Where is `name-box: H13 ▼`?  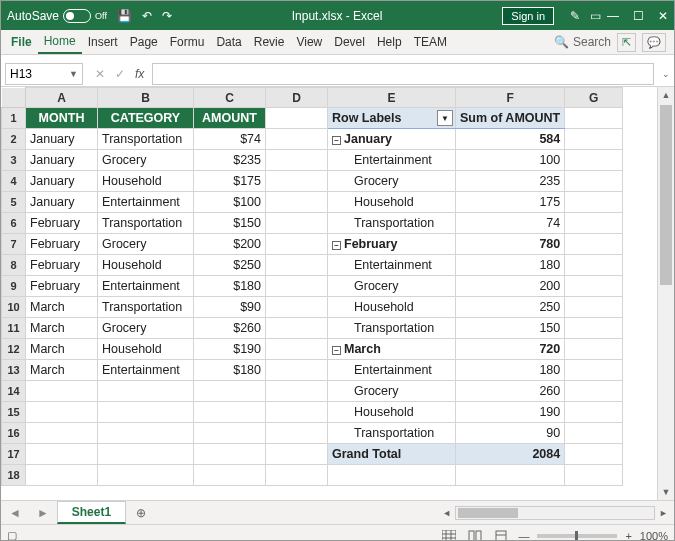 name-box: H13 ▼ is located at coordinates (44, 74).